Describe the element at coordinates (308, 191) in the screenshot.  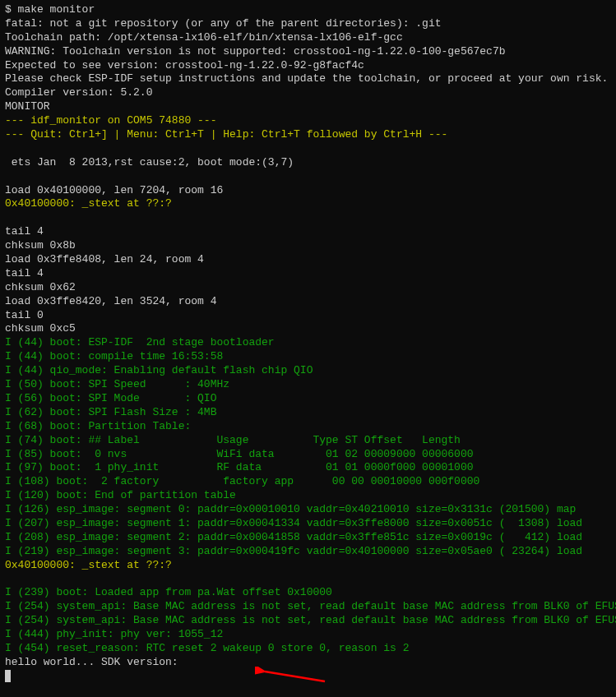
I see `log-line: load 0x40100000, len 7204, room 16` at that location.